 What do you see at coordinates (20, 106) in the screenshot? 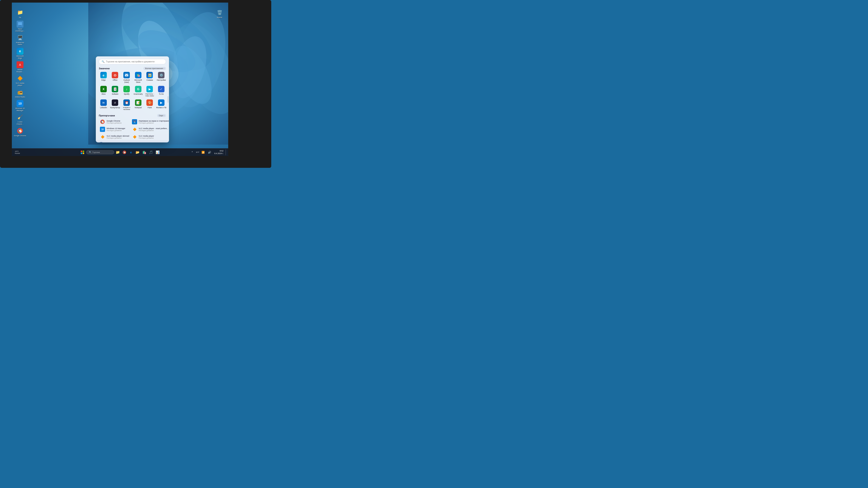
I see `desktop-icon-win10-manager: 10 Windows 10Manager` at bounding box center [20, 106].